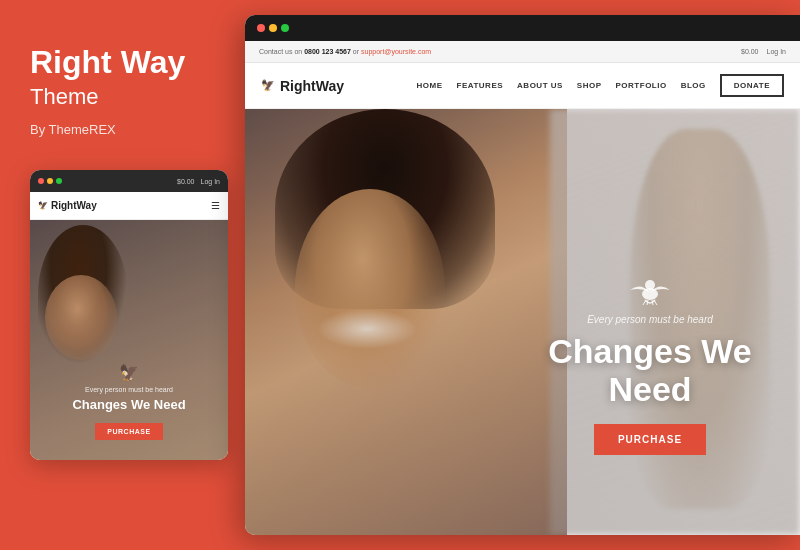  What do you see at coordinates (50, 181) in the screenshot?
I see `mobile-window-dots` at bounding box center [50, 181].